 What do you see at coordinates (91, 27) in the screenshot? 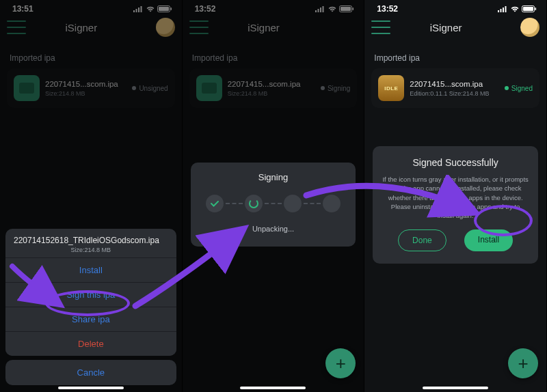
I see `nav-bar: iSigner` at bounding box center [91, 27].